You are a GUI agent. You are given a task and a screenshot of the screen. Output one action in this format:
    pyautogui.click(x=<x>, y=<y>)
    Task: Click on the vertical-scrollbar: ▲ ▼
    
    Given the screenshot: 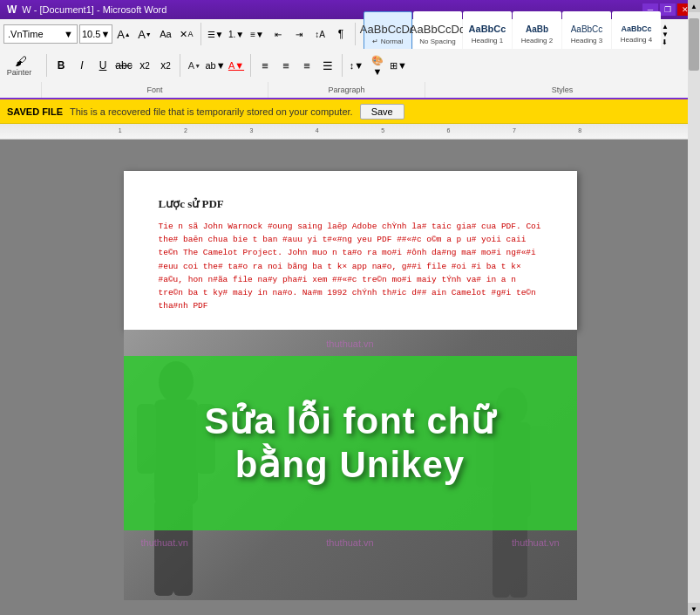 What is the action you would take?
    pyautogui.click(x=694, y=377)
    